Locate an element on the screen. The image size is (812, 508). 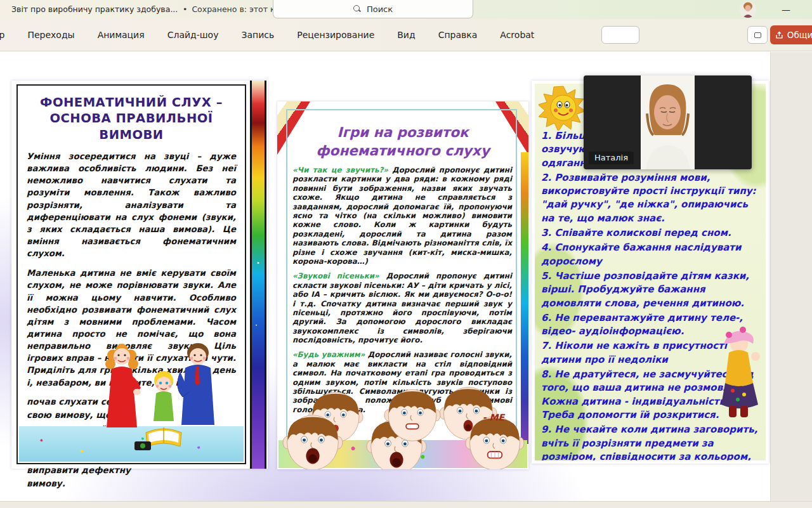
page1-title: ФОНЕМАТИЧНИЙ СЛУХ – ОСНОВА ПРАВИЛЬНОЇ ВИ… is located at coordinates (131, 119).